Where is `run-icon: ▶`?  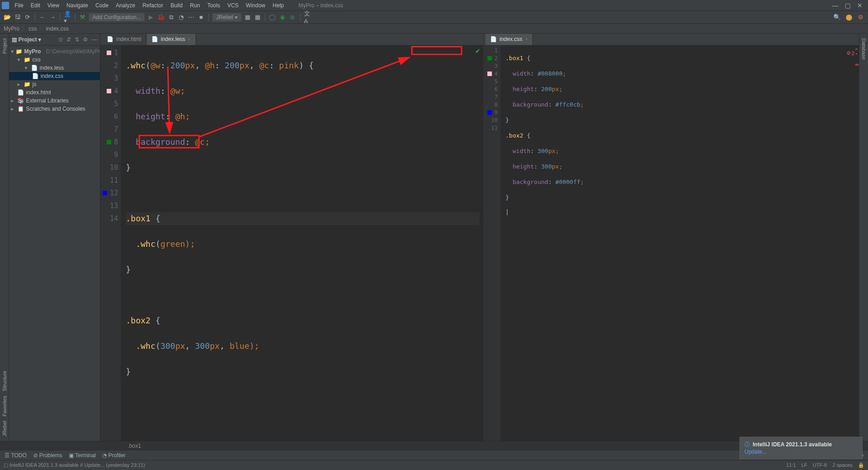
run-icon: ▶ is located at coordinates (151, 17).